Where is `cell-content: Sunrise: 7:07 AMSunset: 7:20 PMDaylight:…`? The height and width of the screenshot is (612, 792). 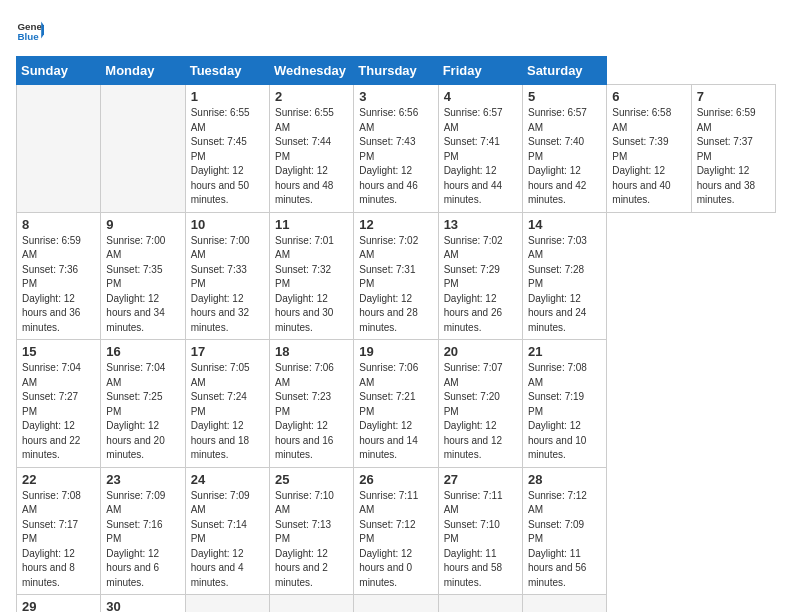
cell-content: Sunrise: 7:07 AMSunset: 7:20 PMDaylight:… is located at coordinates (474, 411).